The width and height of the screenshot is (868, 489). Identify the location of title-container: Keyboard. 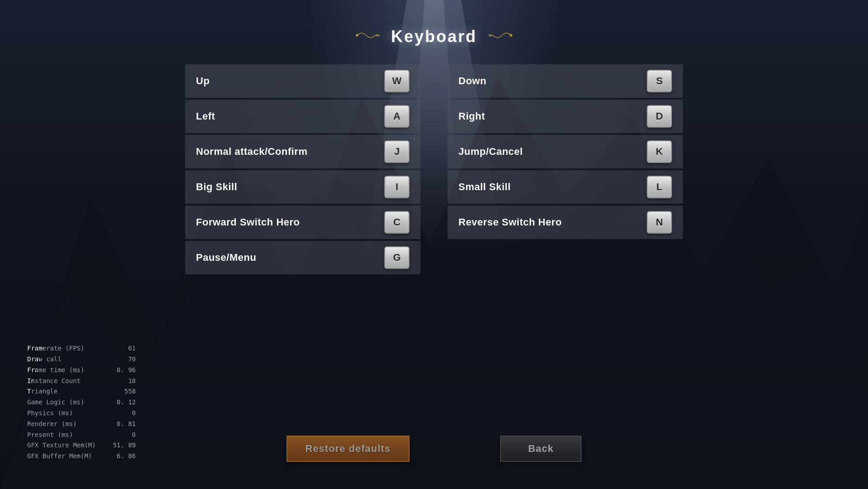
(434, 37).